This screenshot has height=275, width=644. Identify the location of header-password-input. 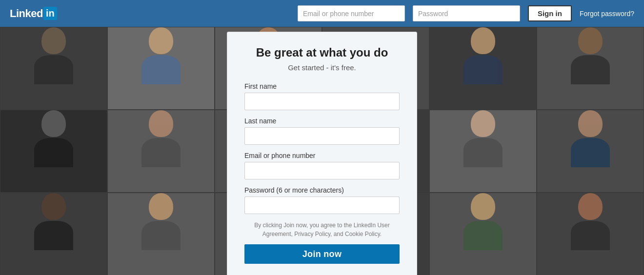
(466, 14).